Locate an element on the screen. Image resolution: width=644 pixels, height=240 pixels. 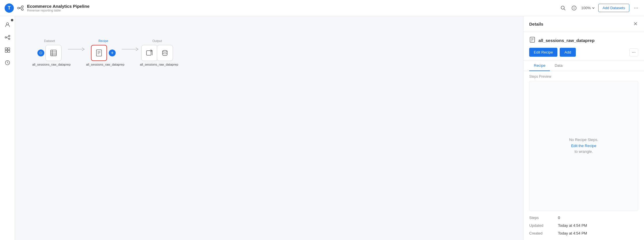
add-button: Add is located at coordinates (567, 52).